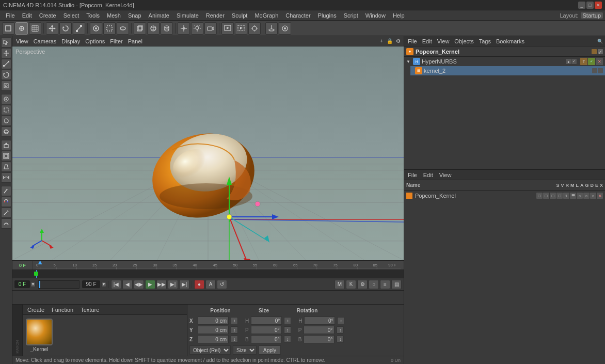  Describe the element at coordinates (52, 28) in the screenshot. I see `toolbar-move` at that location.